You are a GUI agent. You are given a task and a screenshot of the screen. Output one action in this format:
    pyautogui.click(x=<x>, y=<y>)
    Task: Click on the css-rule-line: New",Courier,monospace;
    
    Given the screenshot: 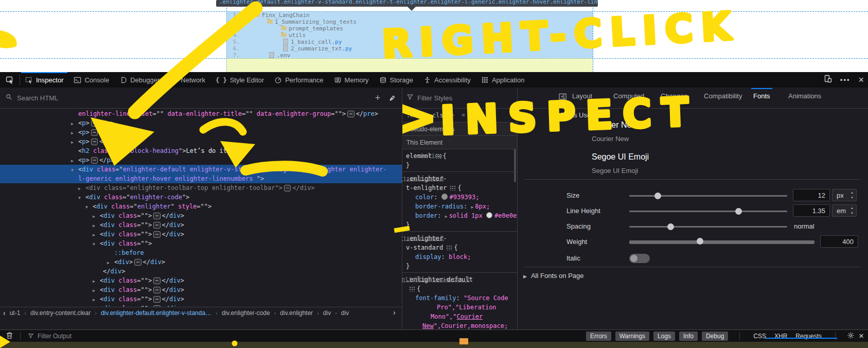 What is the action you would take?
    pyautogui.click(x=465, y=325)
    